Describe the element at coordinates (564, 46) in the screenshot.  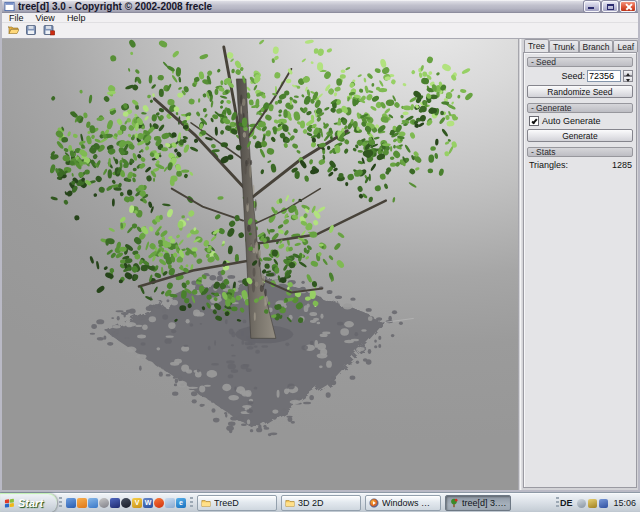
I see `tab-trunk: Trunk` at that location.